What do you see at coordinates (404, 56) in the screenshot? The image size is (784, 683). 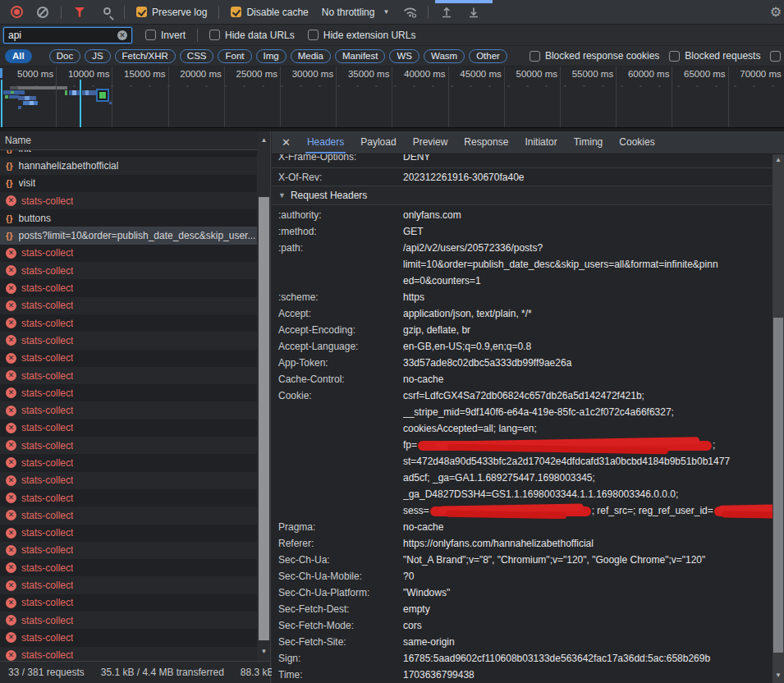 I see `filter-pill-ws: WS` at bounding box center [404, 56].